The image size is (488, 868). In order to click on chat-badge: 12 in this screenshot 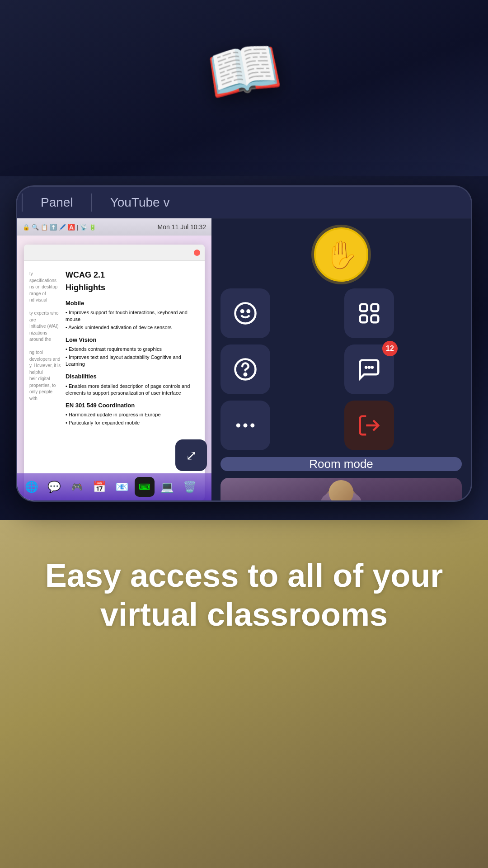, I will do `click(390, 349)`.